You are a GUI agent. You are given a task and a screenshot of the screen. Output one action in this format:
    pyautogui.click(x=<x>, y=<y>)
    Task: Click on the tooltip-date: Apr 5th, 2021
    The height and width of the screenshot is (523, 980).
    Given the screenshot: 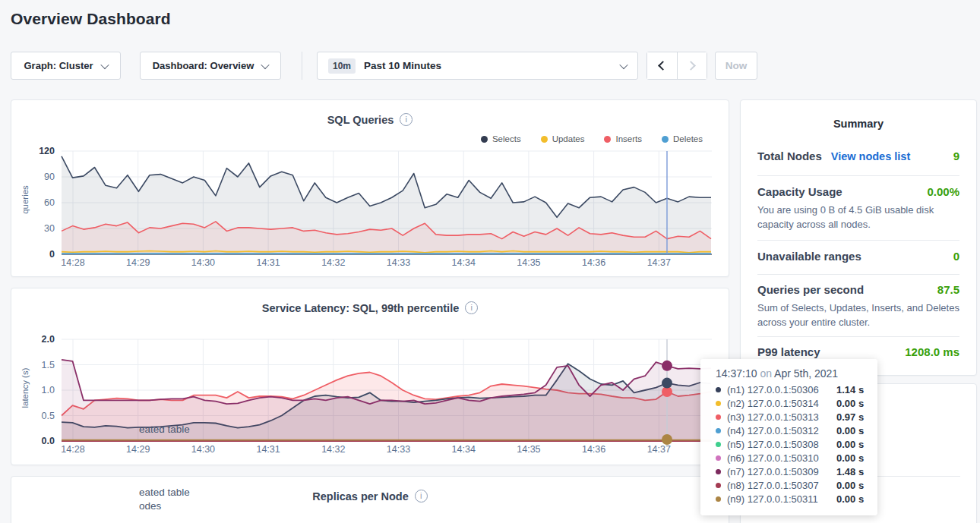 What is the action you would take?
    pyautogui.click(x=806, y=373)
    